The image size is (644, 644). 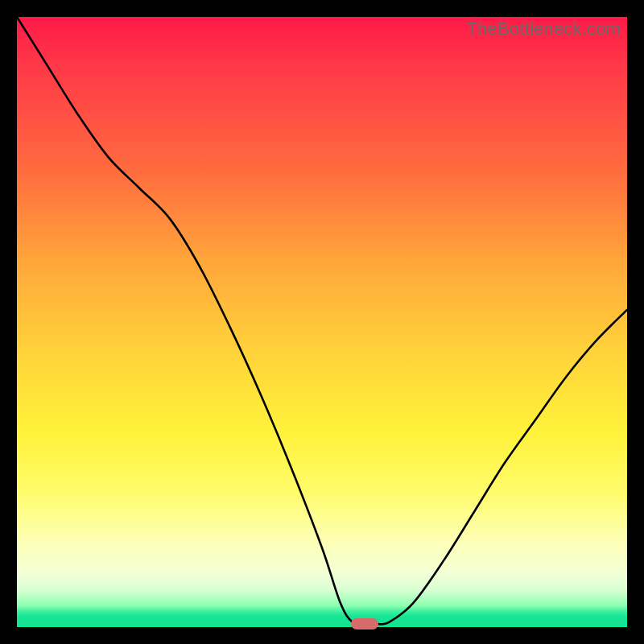 I want to click on minimum-marker, so click(x=365, y=624).